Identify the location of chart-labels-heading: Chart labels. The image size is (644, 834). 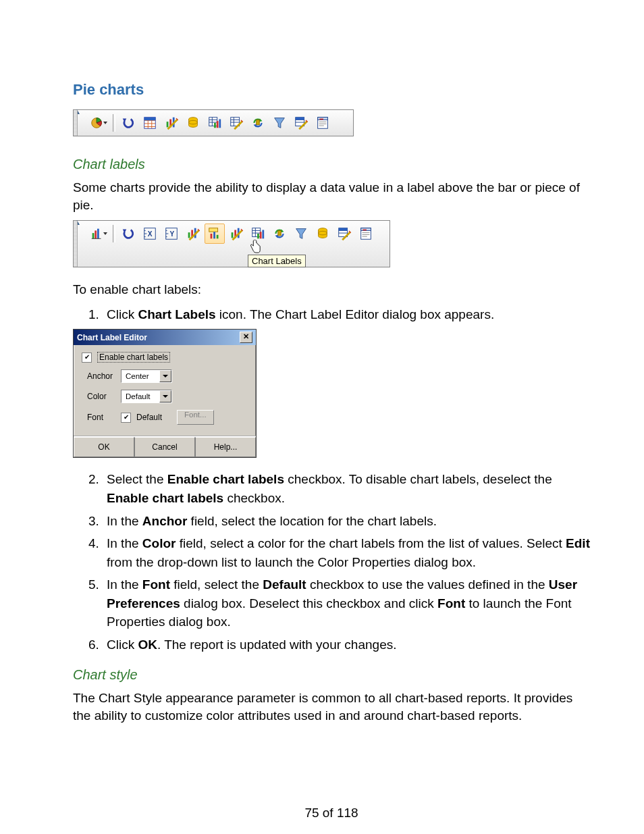
(331, 165).